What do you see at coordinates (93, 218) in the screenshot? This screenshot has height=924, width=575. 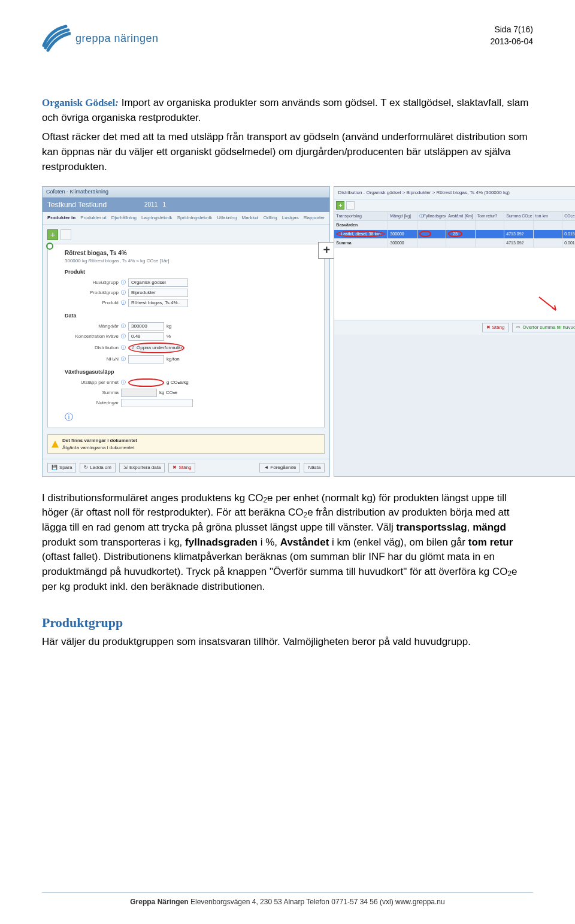 I see `tab-produkter-ut: Produkter ut` at bounding box center [93, 218].